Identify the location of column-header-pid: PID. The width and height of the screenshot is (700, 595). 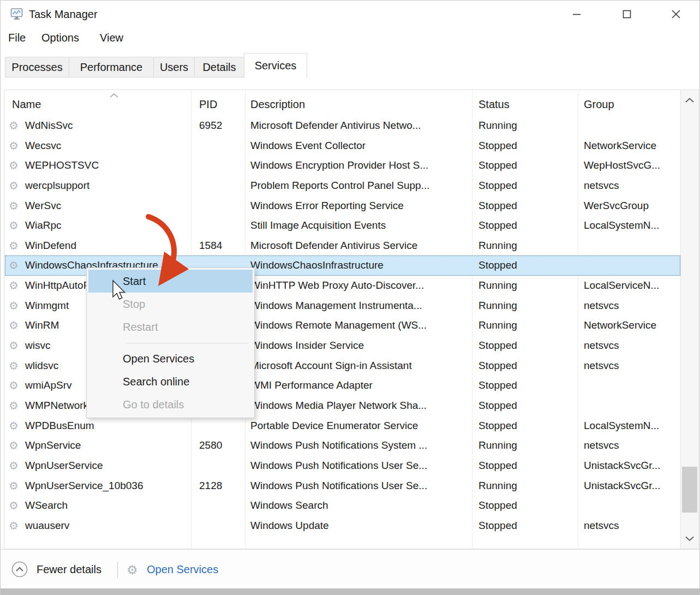
(208, 103).